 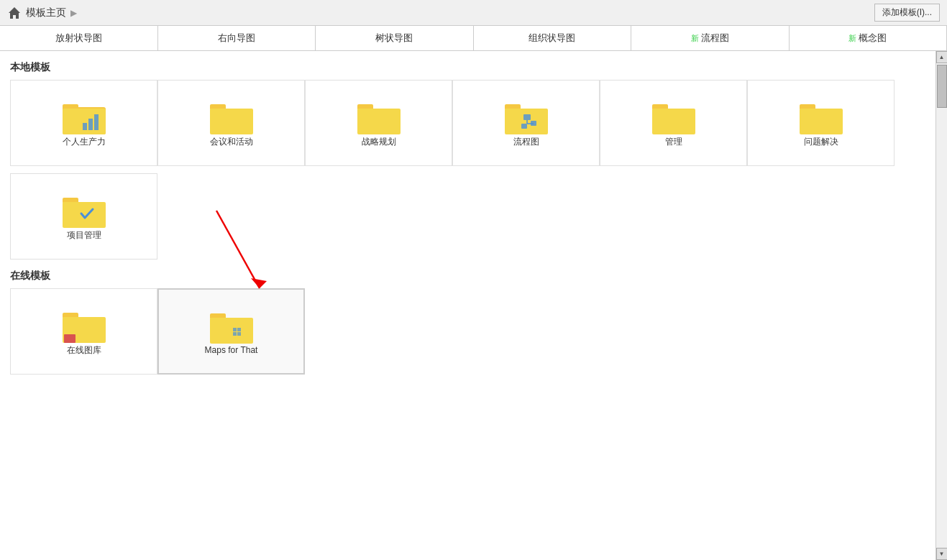 What do you see at coordinates (467, 216) in the screenshot?
I see `local-template-grid-row2: 项目管理` at bounding box center [467, 216].